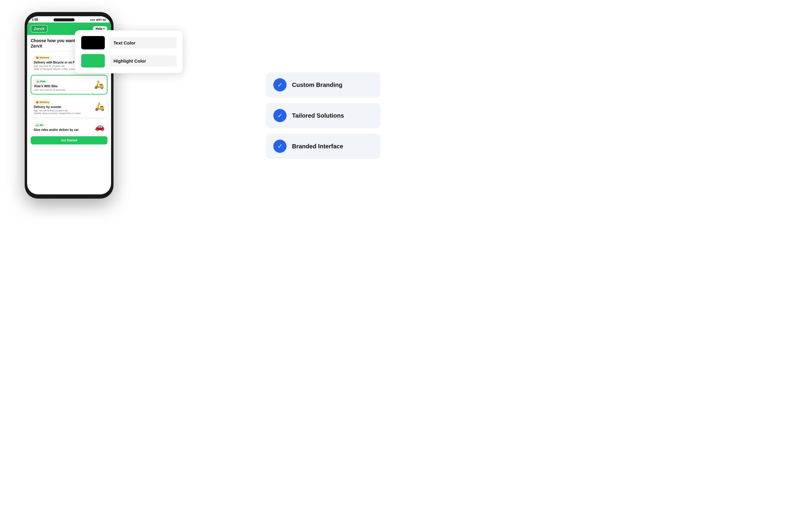 This screenshot has width=785, height=532. What do you see at coordinates (143, 43) in the screenshot?
I see `text-color-label: Text Color` at bounding box center [143, 43].